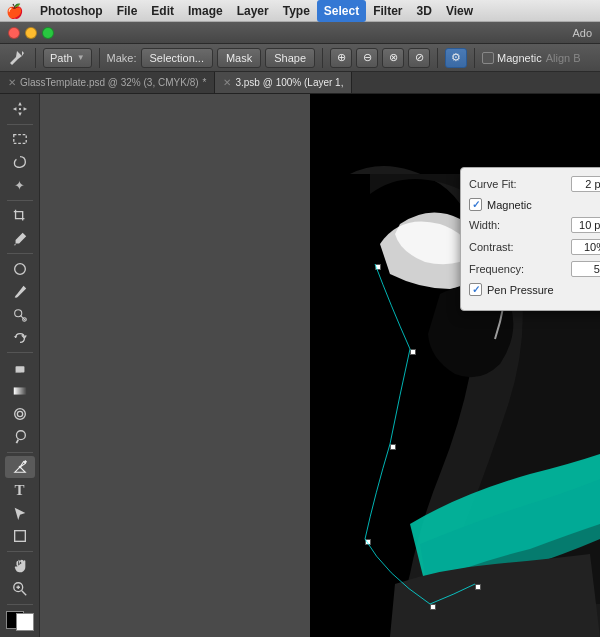 The image size is (600, 637). Describe the element at coordinates (520, 269) in the screenshot. I see `frequency-label: Frequency:` at that location.